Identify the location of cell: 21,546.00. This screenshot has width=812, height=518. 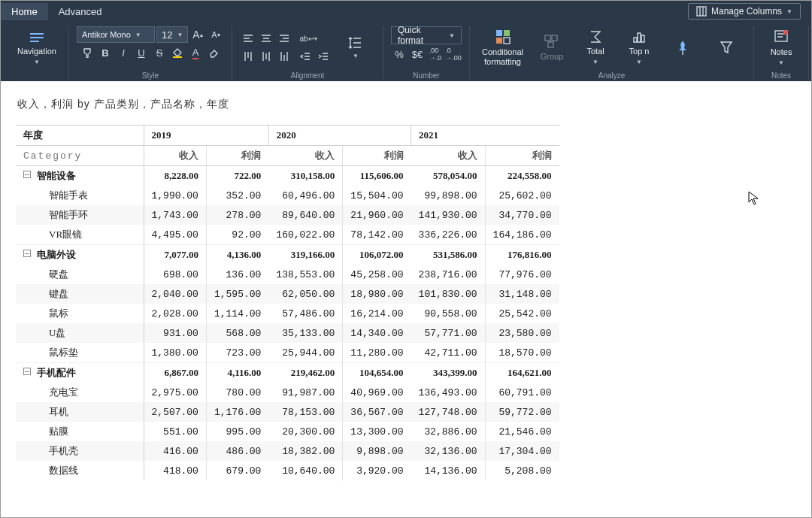
(522, 432).